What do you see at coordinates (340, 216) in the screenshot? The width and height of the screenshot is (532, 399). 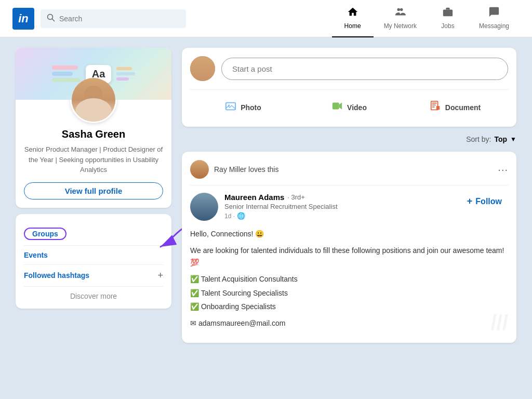 I see `author-meta: 1d · 🌐` at bounding box center [340, 216].